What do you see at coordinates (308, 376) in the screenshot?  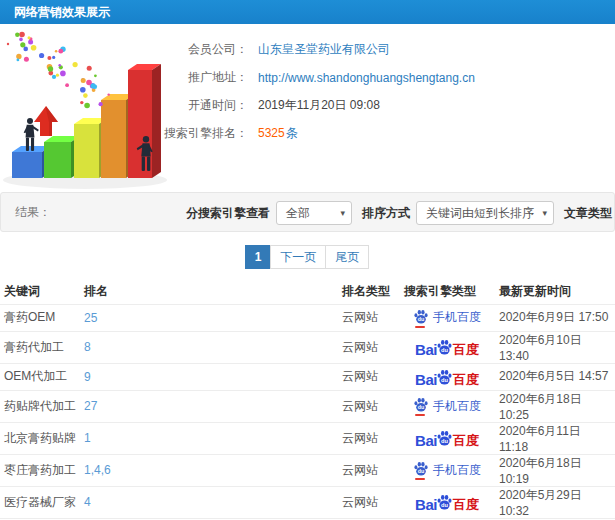 I see `table-row: OEM代加工 9 云网站 Baidu百度 2020年6月5日 14:57` at bounding box center [308, 376].